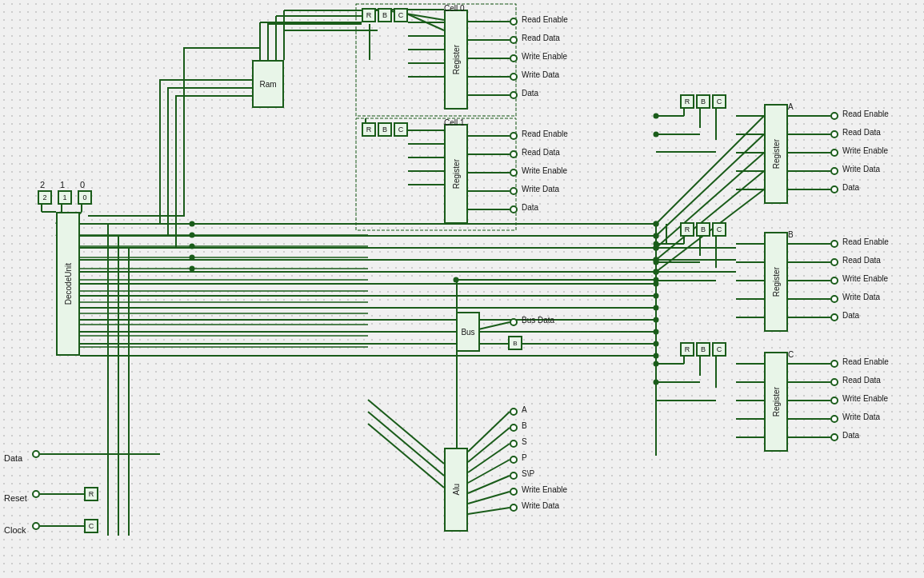 Image resolution: width=924 pixels, height=578 pixels. What do you see at coordinates (13, 458) in the screenshot?
I see `data-bottom-label: Data` at bounding box center [13, 458].